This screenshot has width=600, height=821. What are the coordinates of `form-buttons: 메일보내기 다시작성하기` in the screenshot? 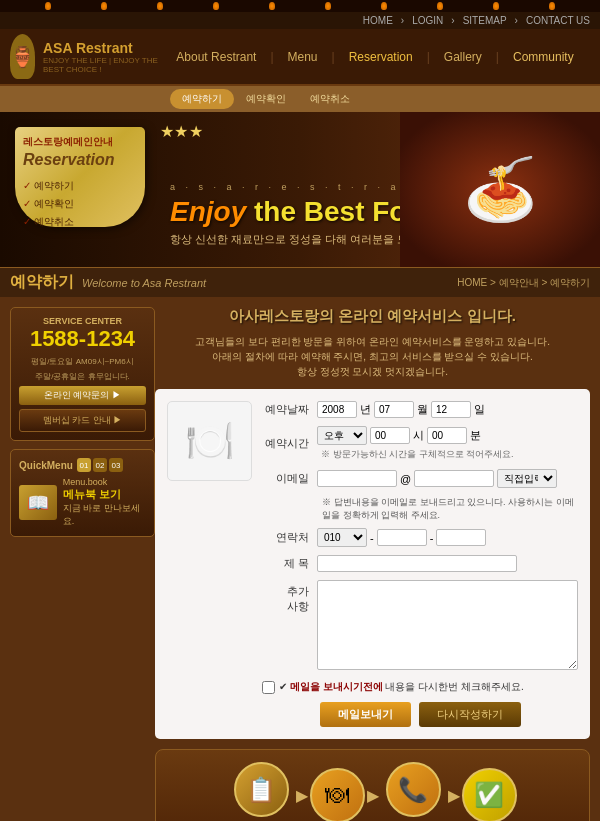 It's located at (420, 714).